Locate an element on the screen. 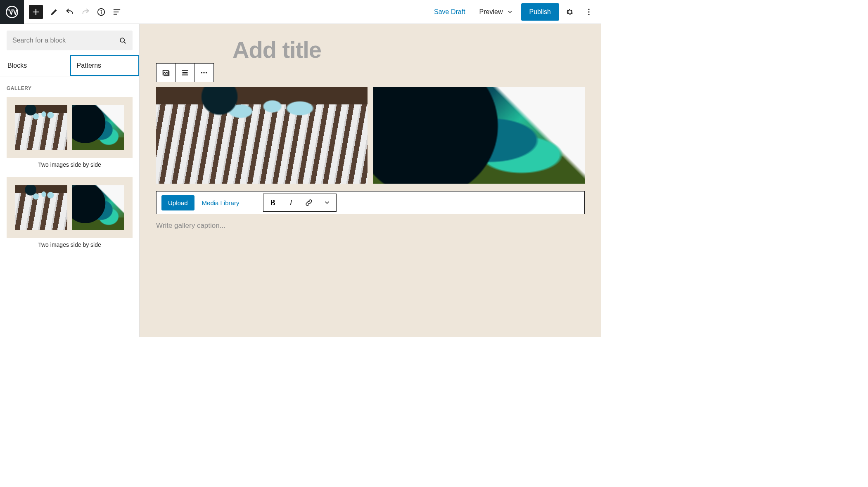 This screenshot has height=487, width=868. settings-button is located at coordinates (570, 12).